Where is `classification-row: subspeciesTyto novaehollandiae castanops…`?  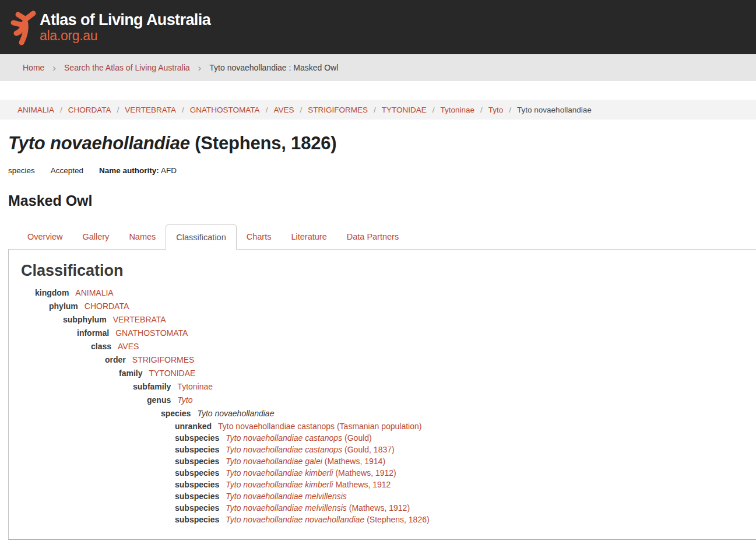 classification-row: subspeciesTyto novaehollandiae castanops… is located at coordinates (382, 438).